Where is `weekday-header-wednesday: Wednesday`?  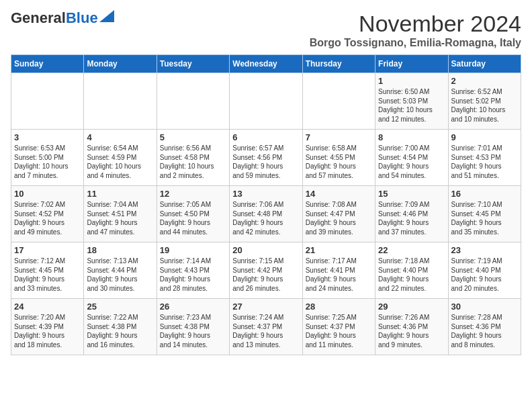
weekday-header-wednesday: Wednesday is located at coordinates (266, 64).